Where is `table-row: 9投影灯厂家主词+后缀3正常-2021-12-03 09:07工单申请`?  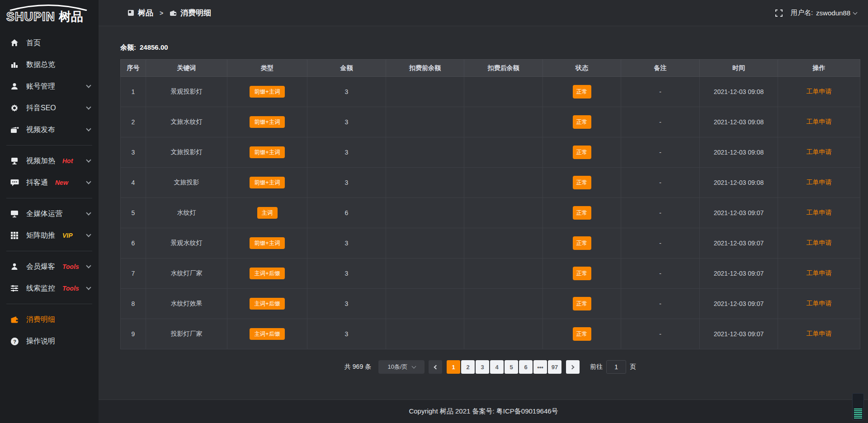 table-row: 9投影灯厂家主词+后缀3正常-2021-12-03 09:07工单申请 is located at coordinates (491, 334).